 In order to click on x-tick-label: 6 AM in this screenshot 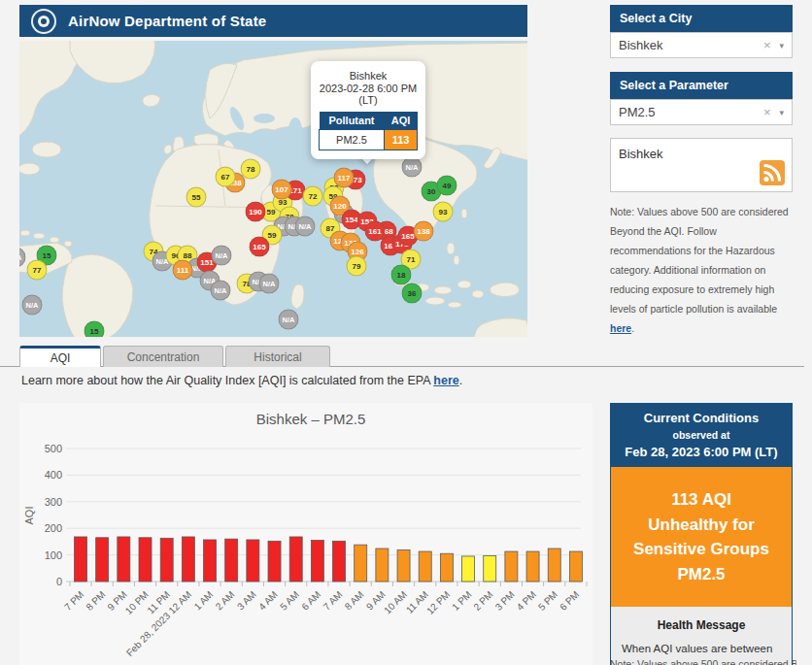, I will do `click(311, 601)`.